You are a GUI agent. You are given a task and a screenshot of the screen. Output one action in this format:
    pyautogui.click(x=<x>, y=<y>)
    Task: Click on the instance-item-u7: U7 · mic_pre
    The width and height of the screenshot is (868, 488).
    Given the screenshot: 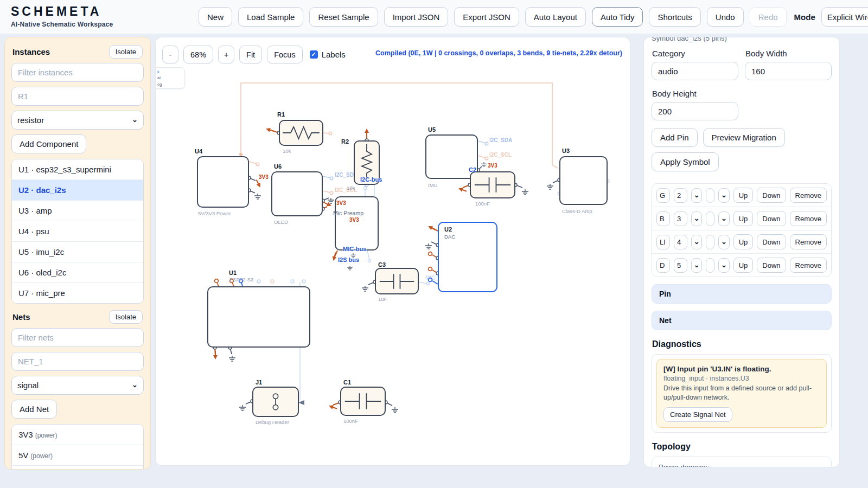 What is the action you would take?
    pyautogui.click(x=78, y=293)
    